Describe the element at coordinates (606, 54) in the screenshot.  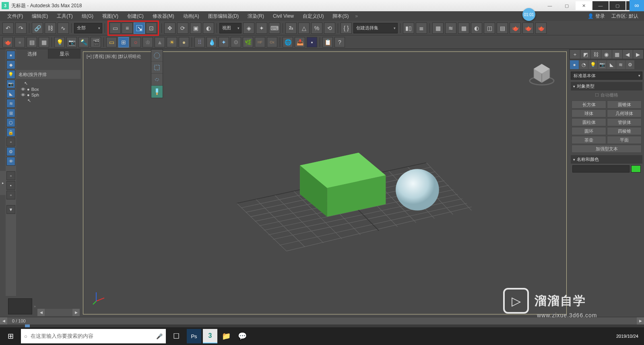
I see `cp-tab-motion: ◉` at that location.